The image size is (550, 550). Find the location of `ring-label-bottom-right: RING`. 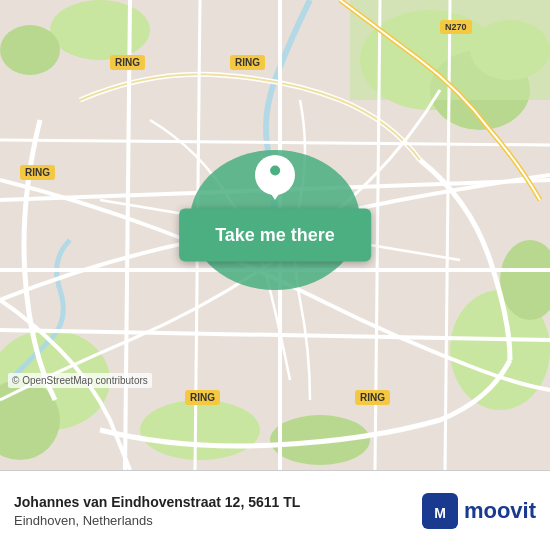

ring-label-bottom-right: RING is located at coordinates (372, 398).